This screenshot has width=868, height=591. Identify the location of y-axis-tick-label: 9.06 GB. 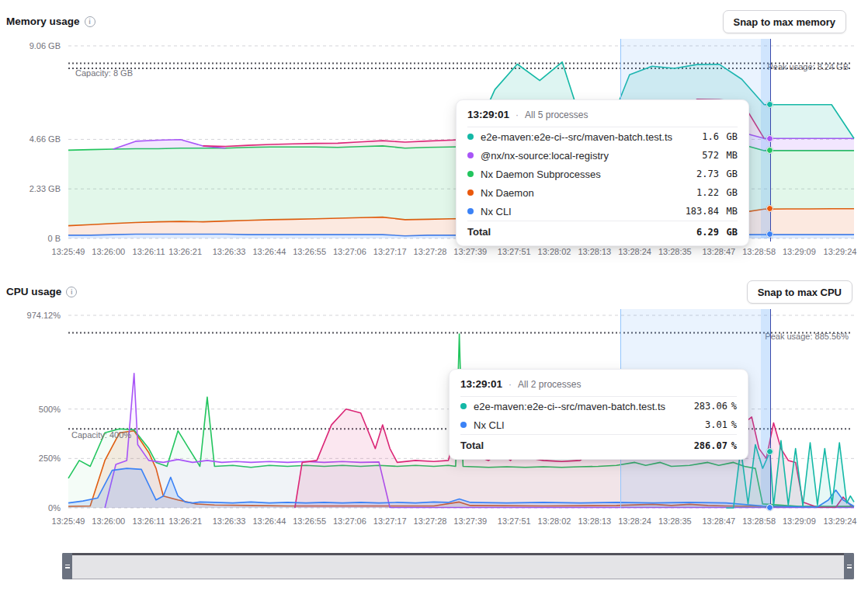
(30, 46).